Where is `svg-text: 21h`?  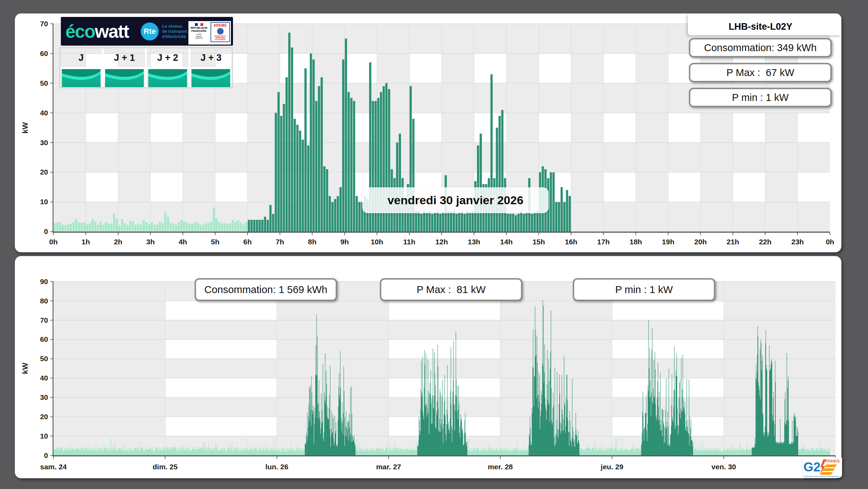 svg-text: 21h is located at coordinates (733, 242).